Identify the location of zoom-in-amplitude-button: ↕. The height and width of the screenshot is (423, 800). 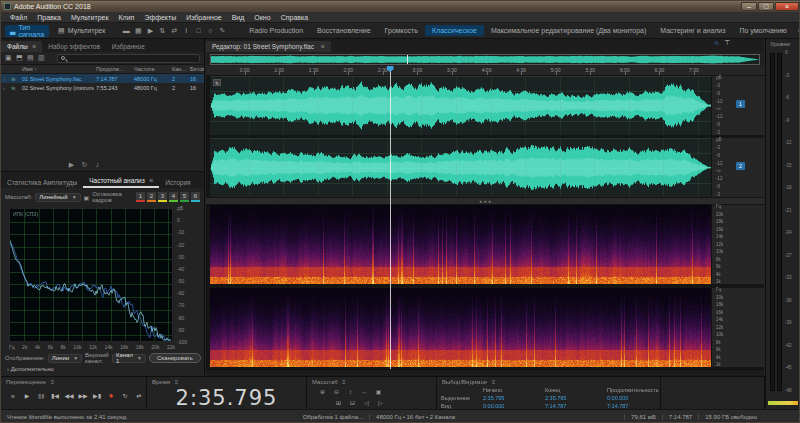
(350, 392).